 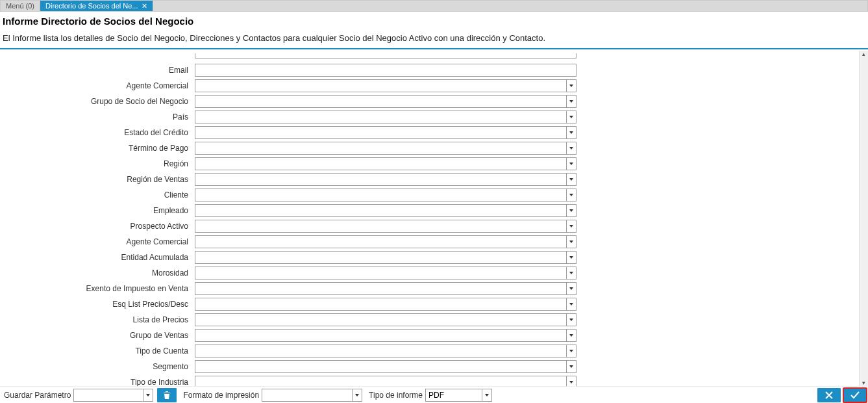 What do you see at coordinates (386, 70) in the screenshot?
I see `text-input` at bounding box center [386, 70].